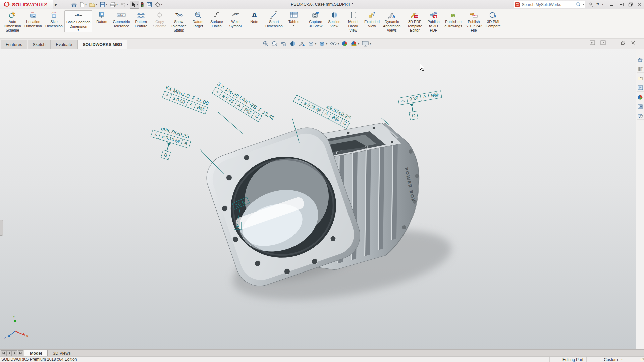 The height and width of the screenshot is (362, 644). What do you see at coordinates (640, 69) in the screenshot?
I see `design-library-button` at bounding box center [640, 69].